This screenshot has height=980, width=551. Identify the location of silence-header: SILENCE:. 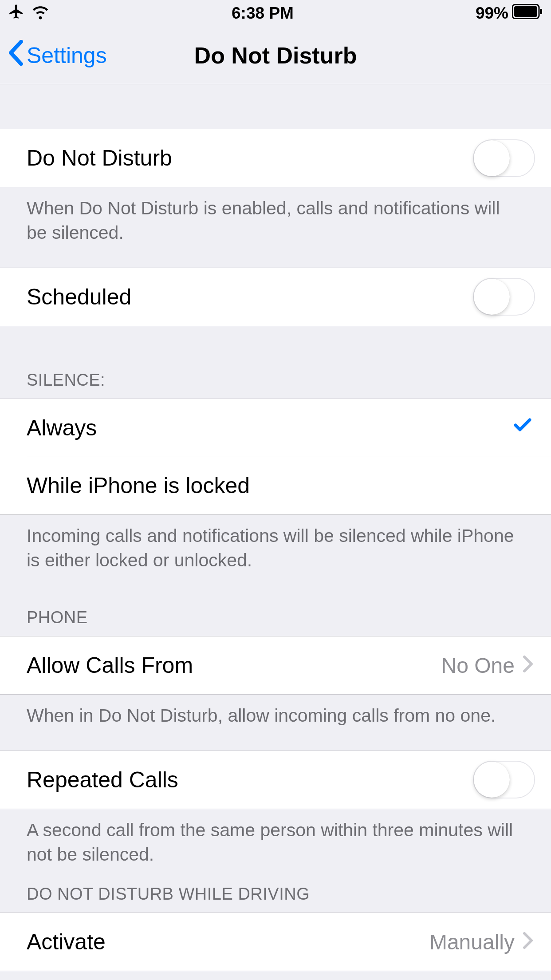
(276, 362).